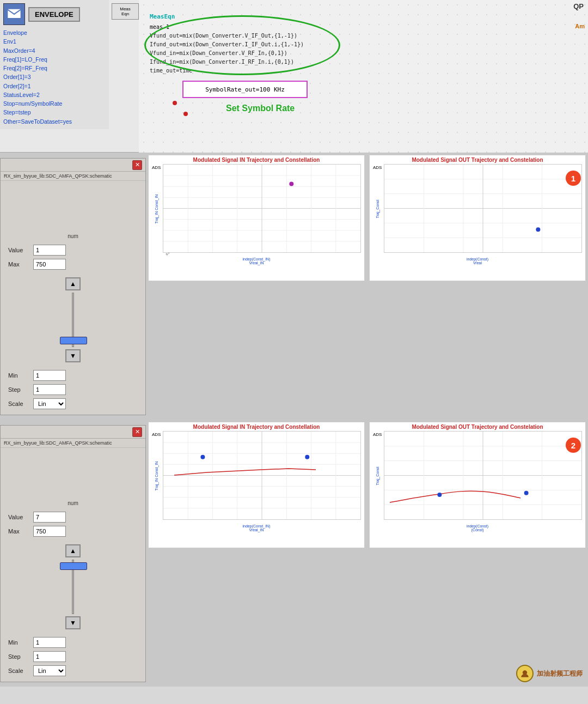 This screenshot has width=588, height=704. What do you see at coordinates (73, 503) in the screenshot?
I see `num-label-2: num` at bounding box center [73, 503].